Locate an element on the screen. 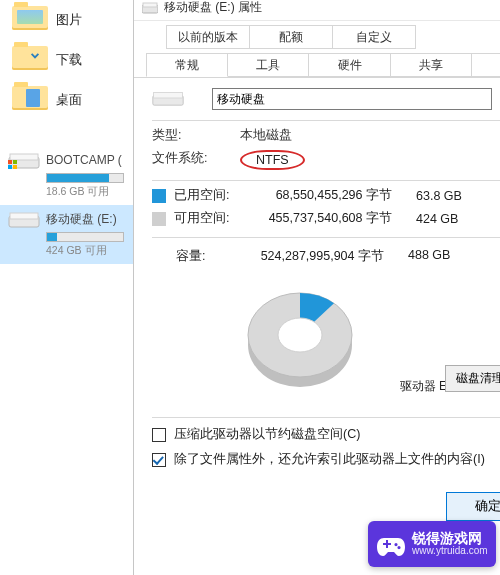 This screenshot has height=575, width=500. index-checkbox is located at coordinates (159, 460).